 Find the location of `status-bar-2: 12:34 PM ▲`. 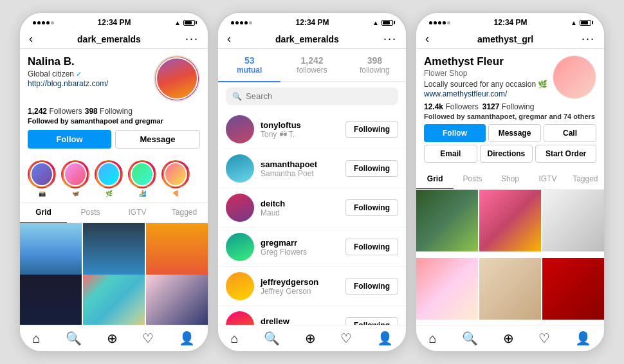

status-bar-2: 12:34 PM ▲ is located at coordinates (312, 21).